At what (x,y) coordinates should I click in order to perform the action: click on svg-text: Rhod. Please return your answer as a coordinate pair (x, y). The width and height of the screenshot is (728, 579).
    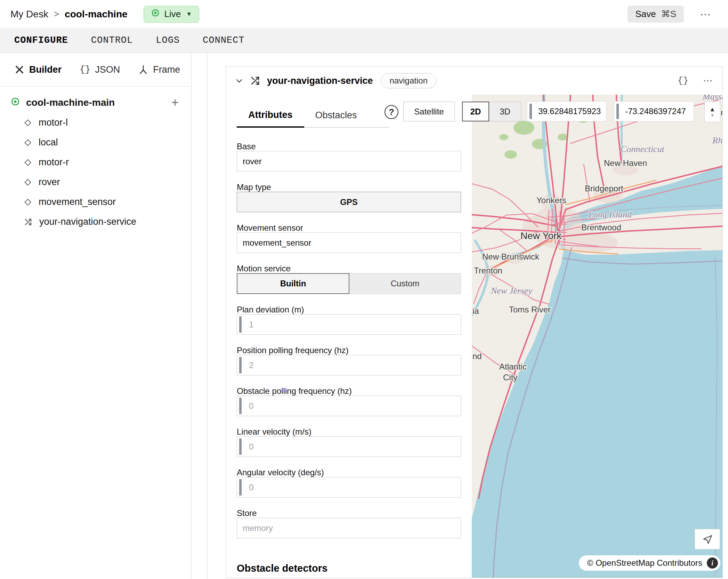
    Looking at the image, I should click on (717, 141).